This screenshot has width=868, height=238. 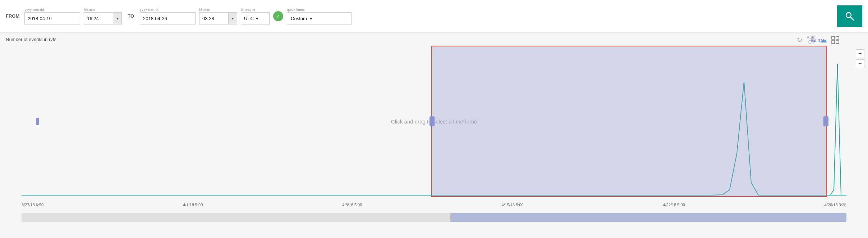 What do you see at coordinates (850, 16) in the screenshot?
I see `search-button` at bounding box center [850, 16].